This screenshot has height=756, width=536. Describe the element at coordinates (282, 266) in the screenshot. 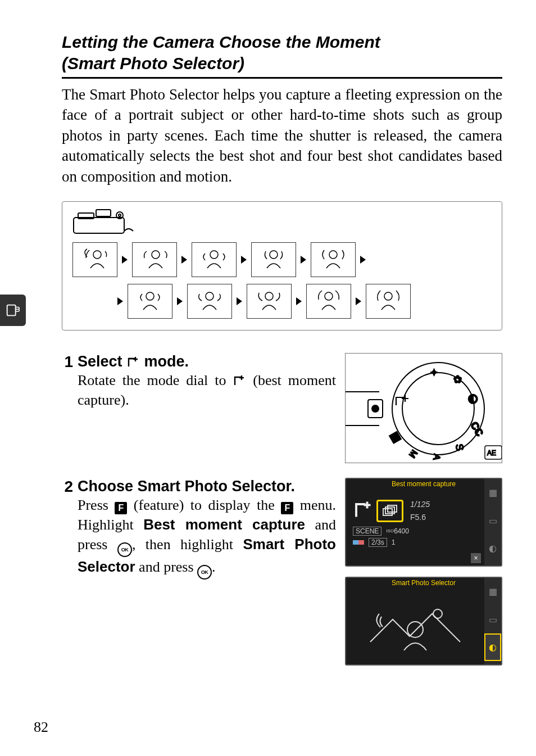

I see `smart-photo-selector-diagram` at that location.